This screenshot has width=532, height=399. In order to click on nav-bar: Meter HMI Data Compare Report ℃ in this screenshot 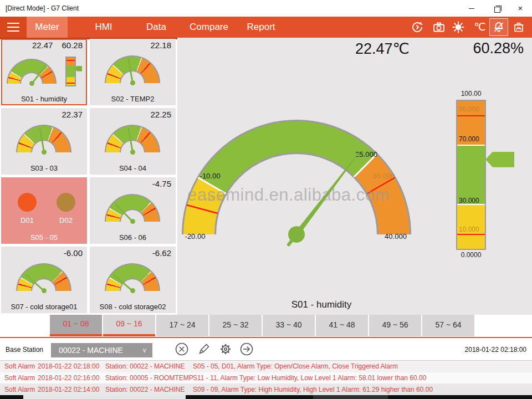, I will do `click(266, 28)`.